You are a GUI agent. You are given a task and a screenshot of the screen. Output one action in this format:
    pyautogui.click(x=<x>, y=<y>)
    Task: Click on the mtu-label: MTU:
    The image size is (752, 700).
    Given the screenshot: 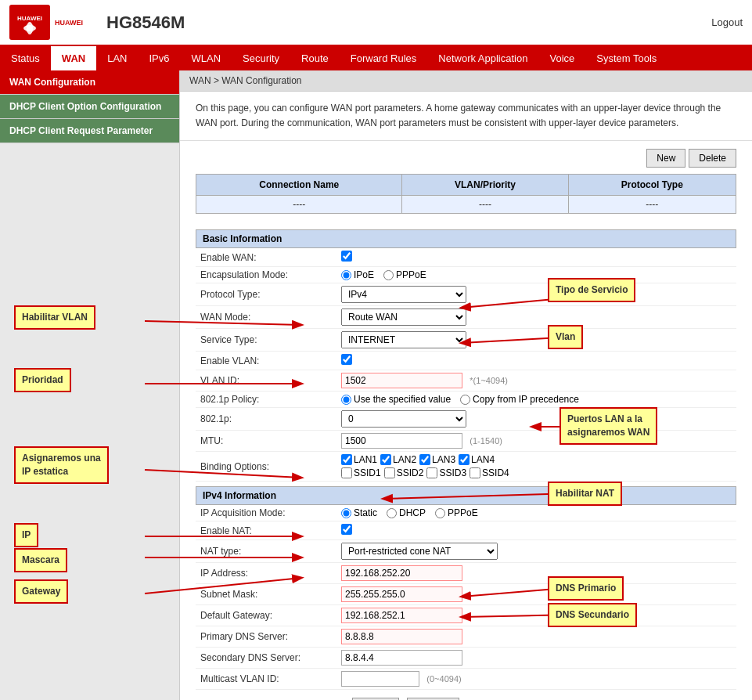 What is the action you would take?
    pyautogui.click(x=266, y=442)
    